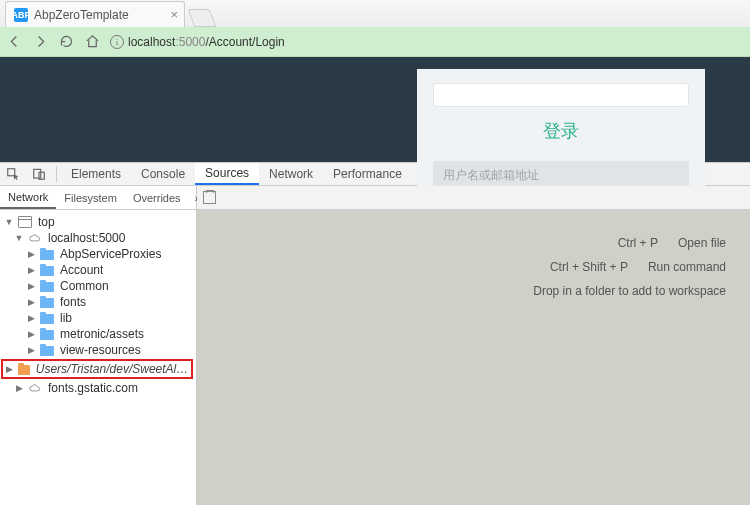  Describe the element at coordinates (86, 238) in the screenshot. I see `tree-label: localhost:5000` at that location.